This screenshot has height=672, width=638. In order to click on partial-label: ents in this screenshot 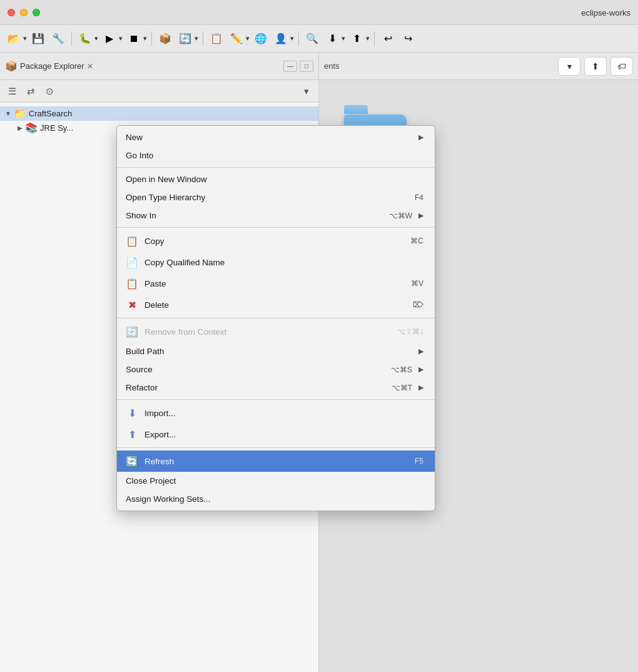, I will do `click(332, 66)`.